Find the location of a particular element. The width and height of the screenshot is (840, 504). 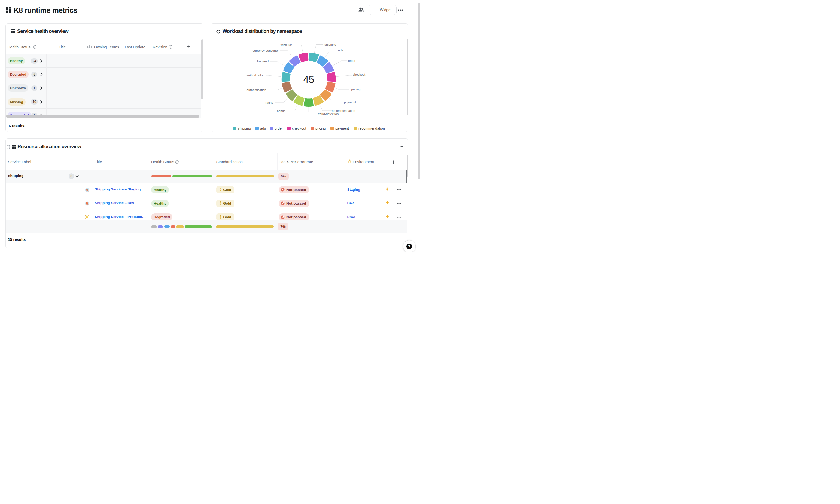

svg-text: ads is located at coordinates (340, 50).